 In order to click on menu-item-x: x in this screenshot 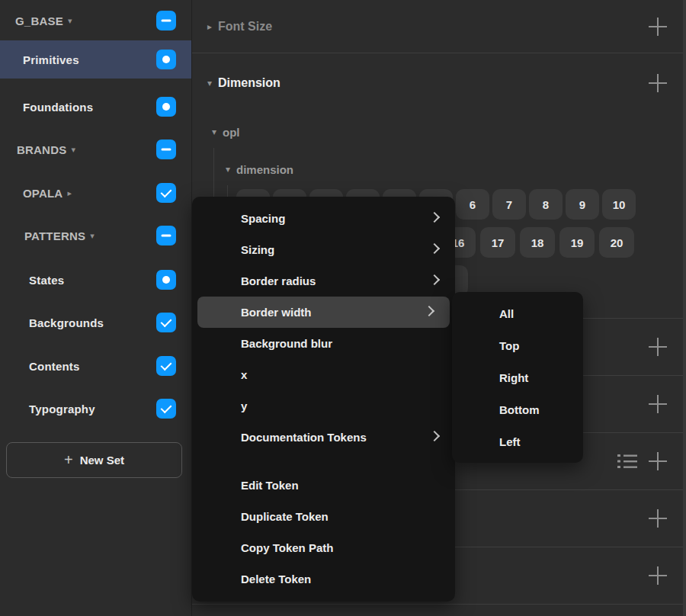, I will do `click(323, 375)`.